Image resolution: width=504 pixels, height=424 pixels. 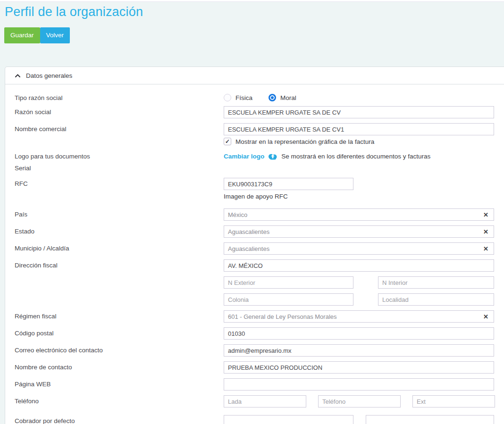 I want to click on razon-social-input, so click(x=359, y=112).